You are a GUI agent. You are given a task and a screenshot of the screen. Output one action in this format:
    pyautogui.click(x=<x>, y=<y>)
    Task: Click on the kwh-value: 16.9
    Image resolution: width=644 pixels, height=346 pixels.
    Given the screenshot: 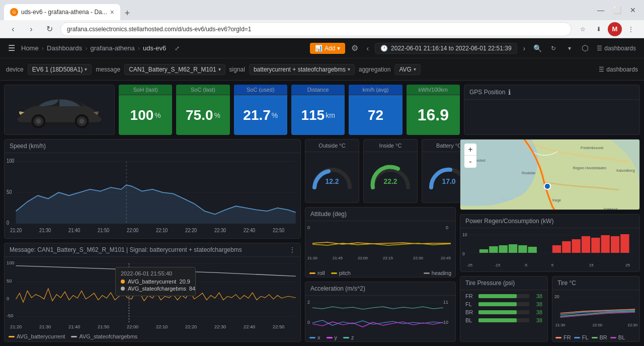 What is the action you would take?
    pyautogui.click(x=433, y=115)
    